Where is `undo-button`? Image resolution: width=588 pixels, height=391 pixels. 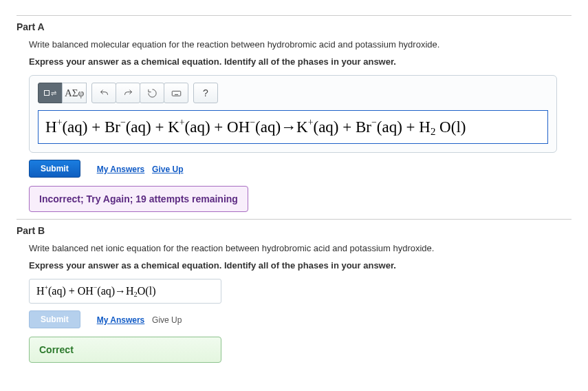 undo-button is located at coordinates (104, 93).